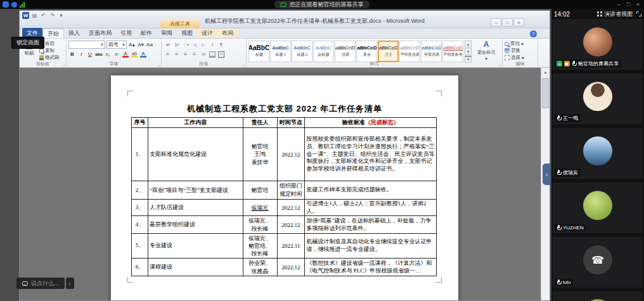  Describe the element at coordinates (22, 5) in the screenshot. I see `network-signal-icon` at that location.